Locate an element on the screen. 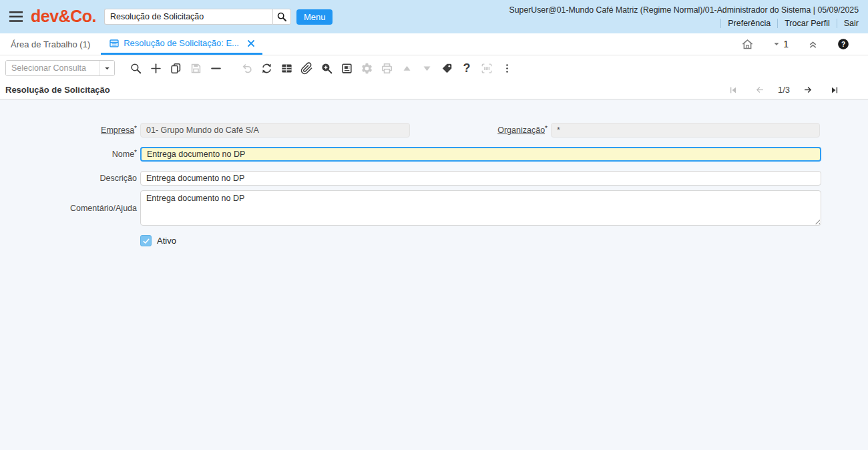 The width and height of the screenshot is (868, 450). tab-workspace-label: Área de Trabalho (1) is located at coordinates (51, 44).